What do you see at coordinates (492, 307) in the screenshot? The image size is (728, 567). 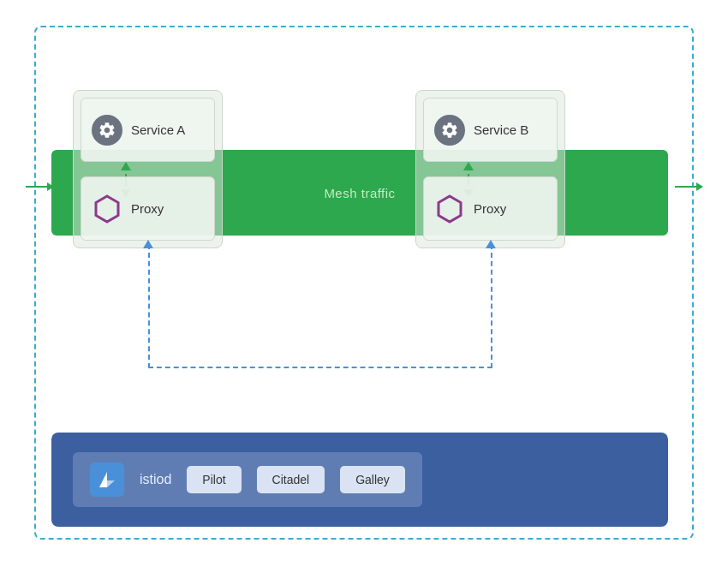 I see `dashed-line-right` at bounding box center [492, 307].